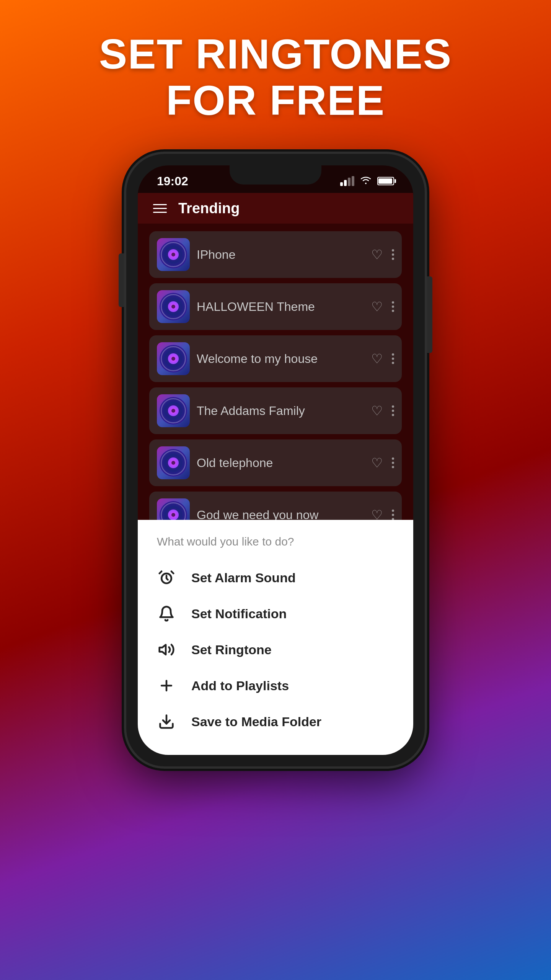  I want to click on app-header: Trending, so click(276, 208).